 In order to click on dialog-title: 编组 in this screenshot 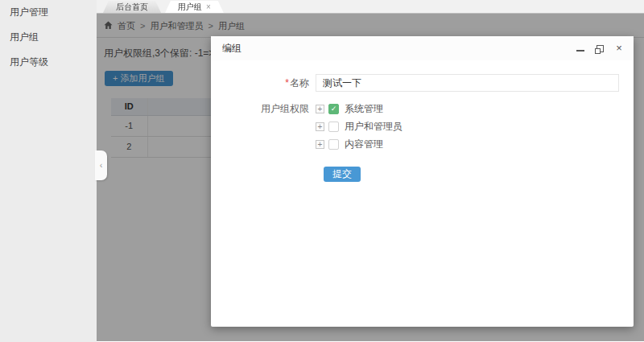, I will do `click(394, 48)`.